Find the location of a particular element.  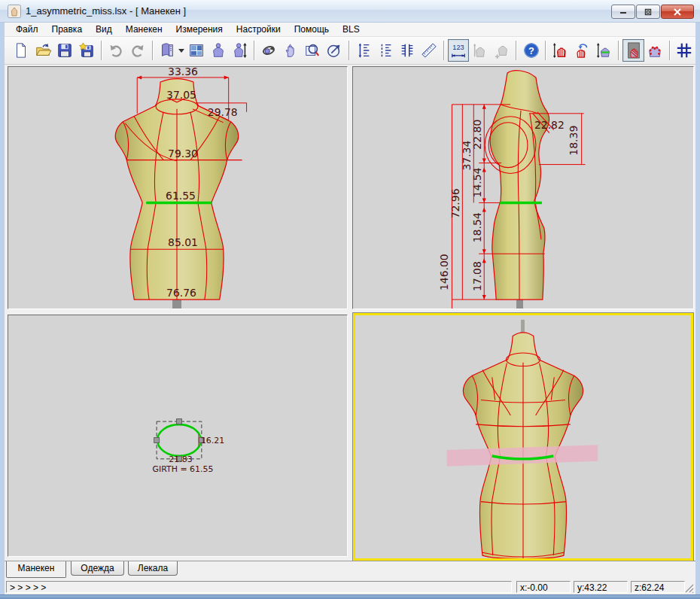

dim-seg2: 14.54 is located at coordinates (477, 182).